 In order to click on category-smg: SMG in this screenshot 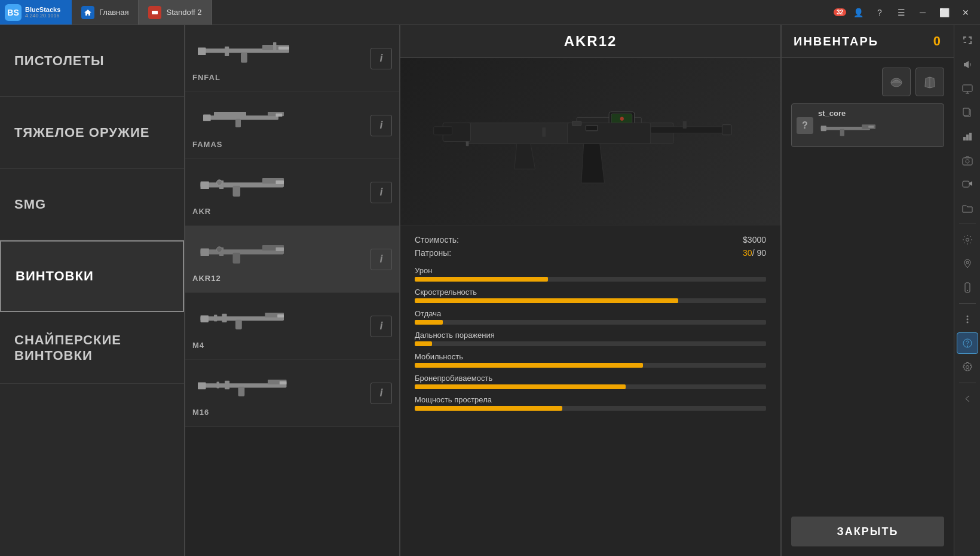, I will do `click(92, 204)`.